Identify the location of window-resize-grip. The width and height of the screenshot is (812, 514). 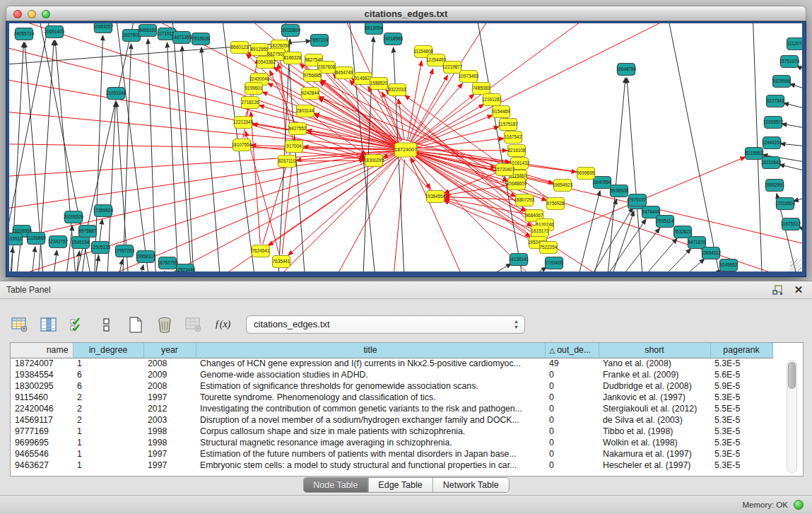
(796, 265).